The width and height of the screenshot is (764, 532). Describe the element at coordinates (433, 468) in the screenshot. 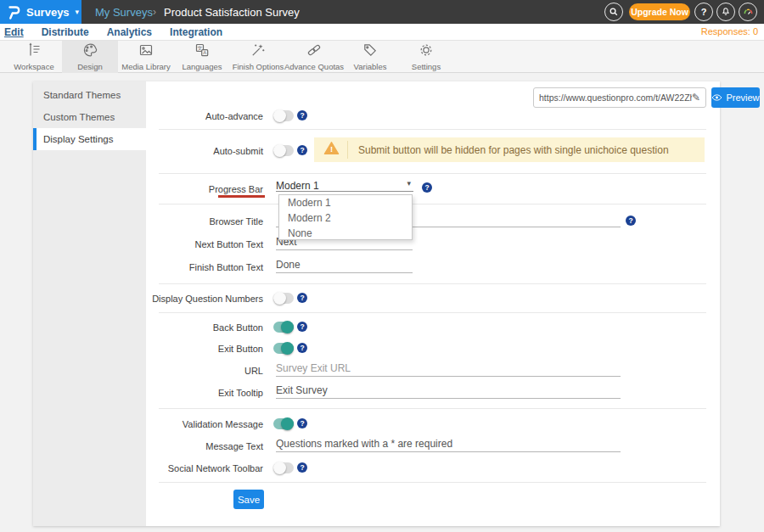

I see `social-network-toolbar-row: Social Network Toolbar ?` at that location.